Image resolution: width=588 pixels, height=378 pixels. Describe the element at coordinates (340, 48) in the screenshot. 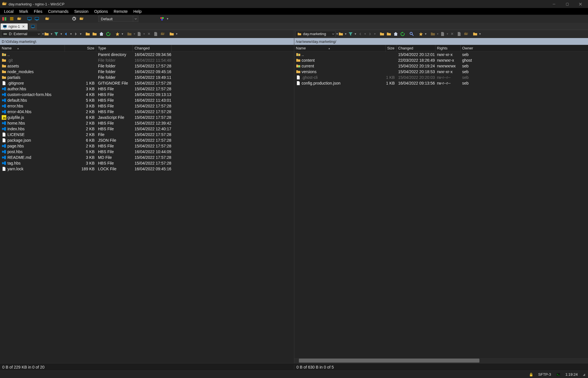

I see `remote-col-name: Name▴` at that location.